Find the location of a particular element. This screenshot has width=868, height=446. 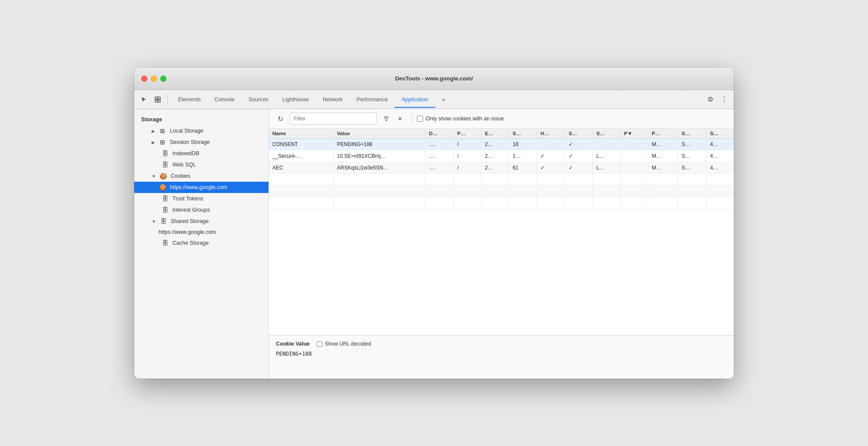

filter-separator is located at coordinates (412, 119).